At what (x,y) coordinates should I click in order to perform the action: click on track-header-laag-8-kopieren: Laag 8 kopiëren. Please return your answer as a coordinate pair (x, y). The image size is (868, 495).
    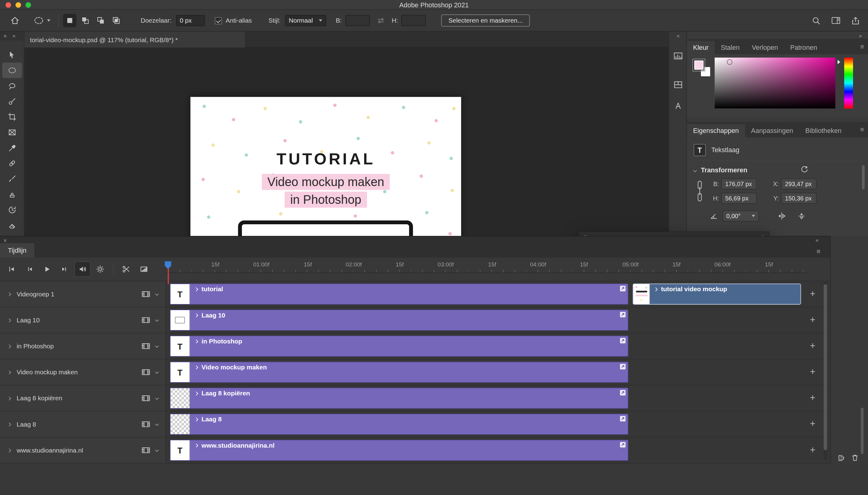
    Looking at the image, I should click on (83, 398).